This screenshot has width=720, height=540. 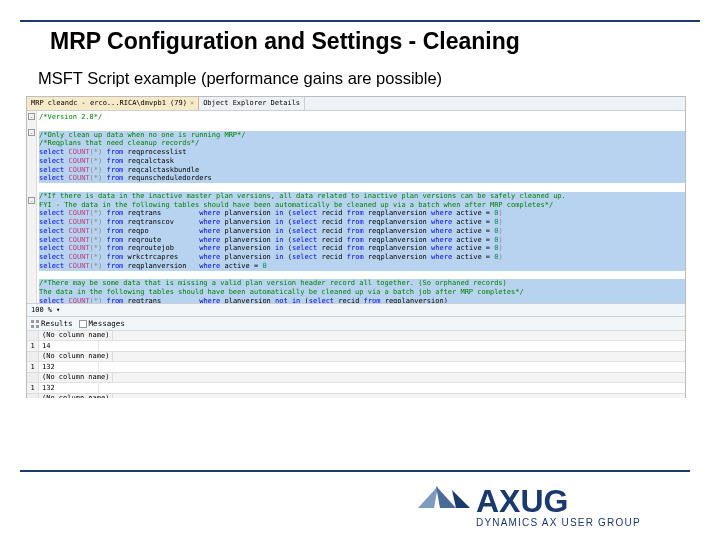 What do you see at coordinates (58, 310) in the screenshot?
I see `dropdown-icon: ▾` at bounding box center [58, 310].